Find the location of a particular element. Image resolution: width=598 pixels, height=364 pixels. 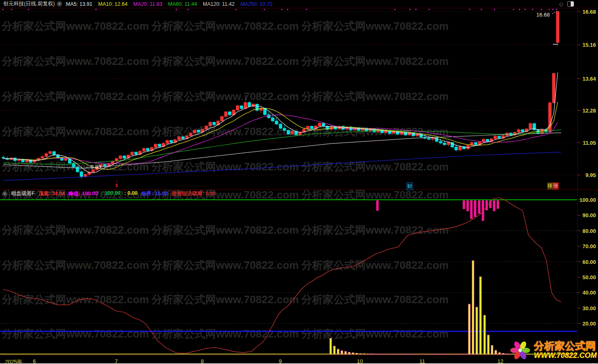

split-window-icon is located at coordinates (571, 4).